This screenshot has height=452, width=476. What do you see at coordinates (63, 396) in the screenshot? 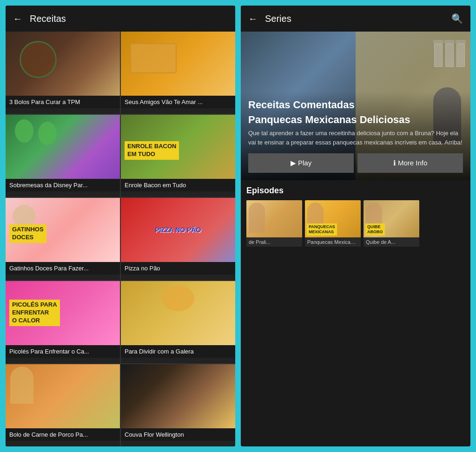
I see `thumb-carne` at bounding box center [63, 396].